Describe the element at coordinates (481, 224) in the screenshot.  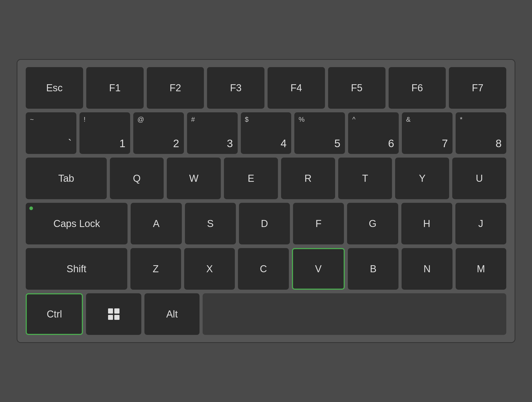
I see `key-j: J` at that location.